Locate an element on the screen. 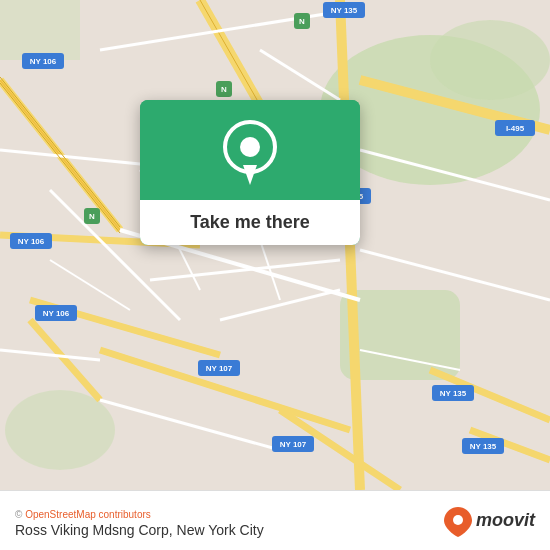  popup-card: Take me there is located at coordinates (250, 172).